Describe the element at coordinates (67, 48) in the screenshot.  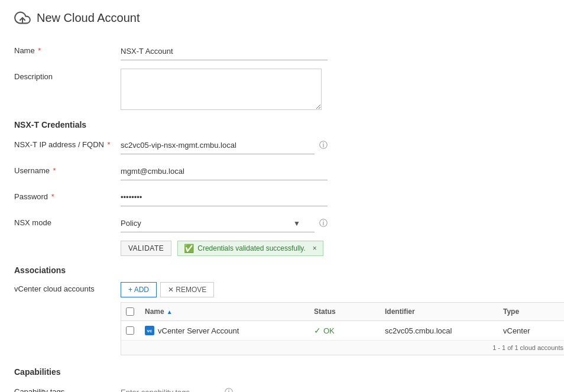
I see `name-label: Name *` at that location.